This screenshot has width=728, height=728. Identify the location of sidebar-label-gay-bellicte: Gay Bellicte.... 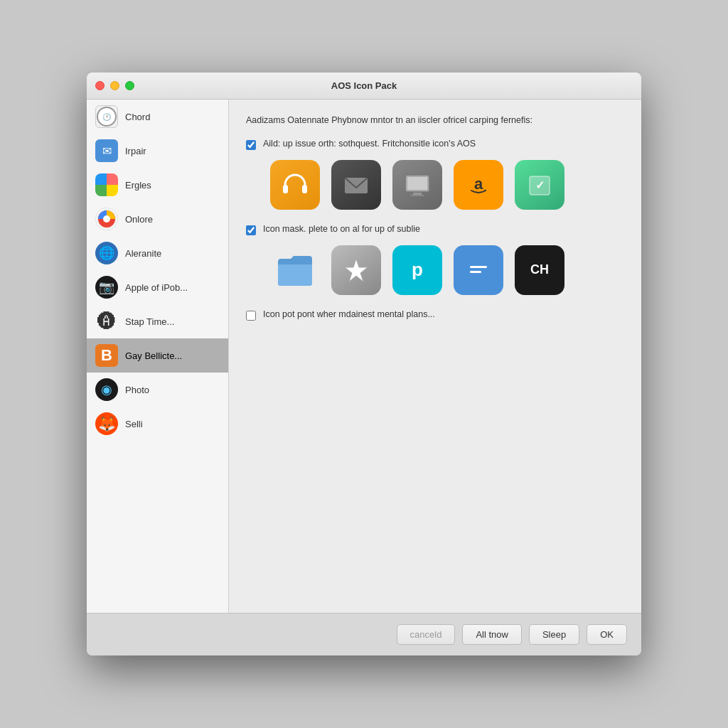
(154, 355).